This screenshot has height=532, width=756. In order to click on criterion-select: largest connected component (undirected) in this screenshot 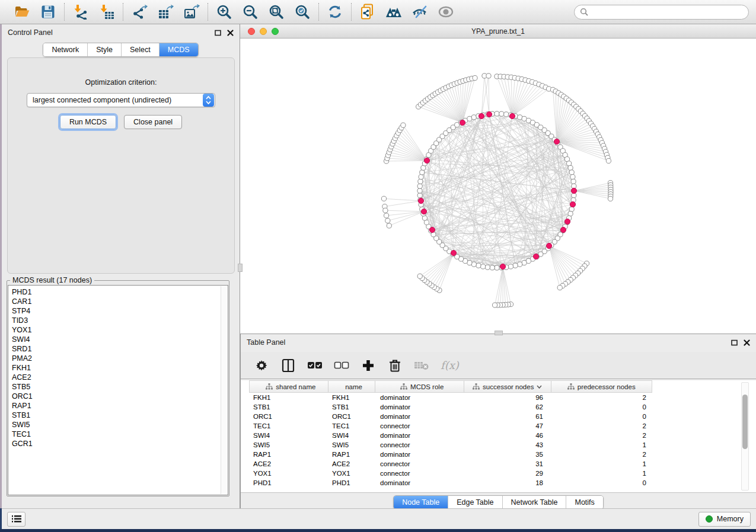, I will do `click(121, 100)`.